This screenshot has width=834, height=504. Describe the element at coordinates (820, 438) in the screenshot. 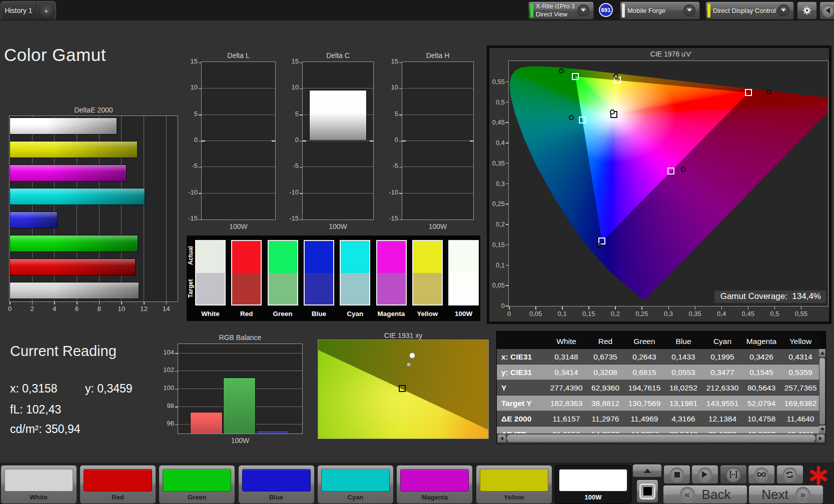

I see `scroll-right-button` at that location.